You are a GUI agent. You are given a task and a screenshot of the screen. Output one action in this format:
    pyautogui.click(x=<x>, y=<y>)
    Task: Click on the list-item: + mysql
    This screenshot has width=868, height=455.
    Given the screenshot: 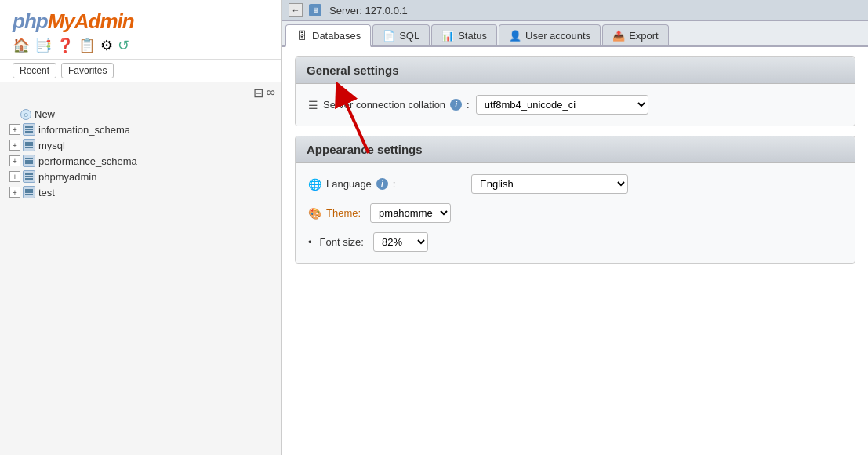 What is the action you would take?
    pyautogui.click(x=141, y=145)
    